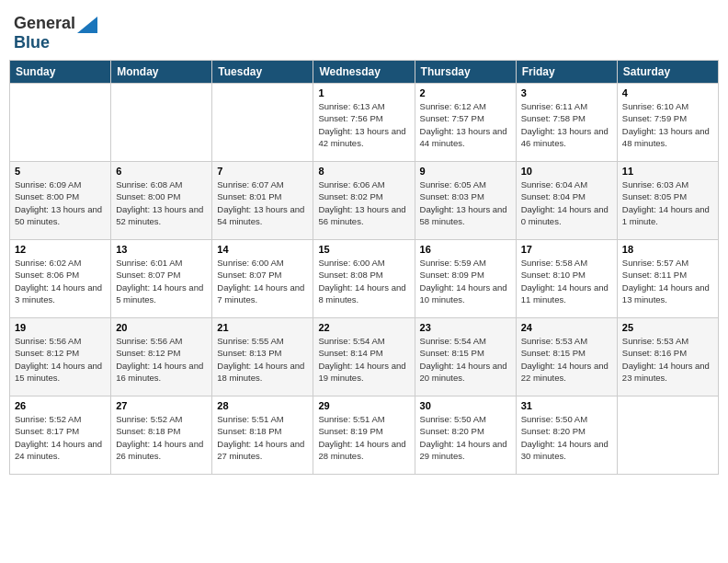  What do you see at coordinates (465, 93) in the screenshot?
I see `day-number: 2` at bounding box center [465, 93].